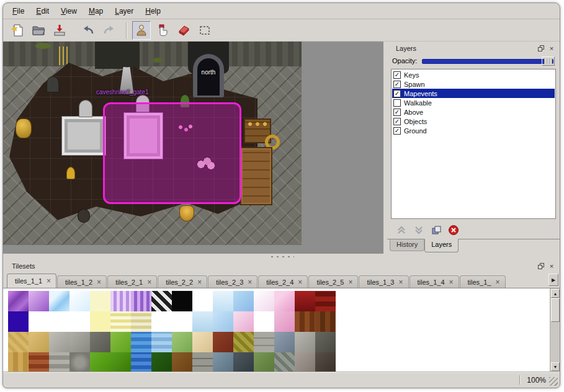 This screenshot has height=392, width=564. I want to click on opacity-slider-handle, so click(548, 61).